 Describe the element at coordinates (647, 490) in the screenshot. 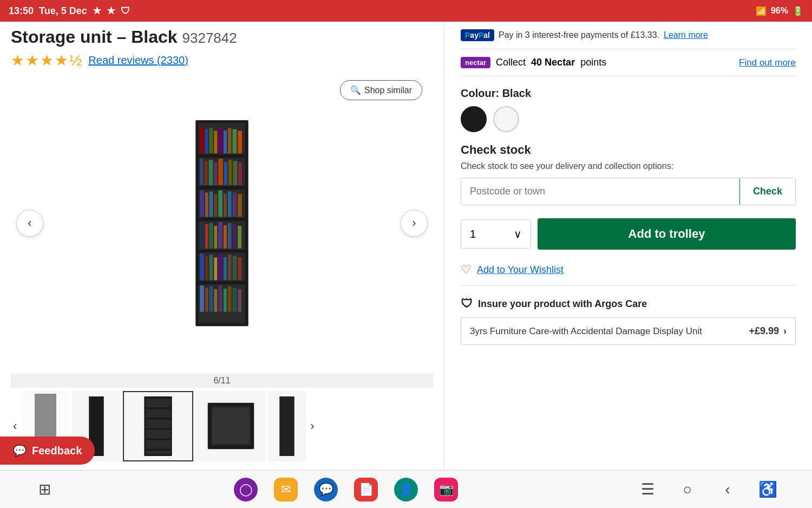

I see `system-menu-icon: ☰` at that location.